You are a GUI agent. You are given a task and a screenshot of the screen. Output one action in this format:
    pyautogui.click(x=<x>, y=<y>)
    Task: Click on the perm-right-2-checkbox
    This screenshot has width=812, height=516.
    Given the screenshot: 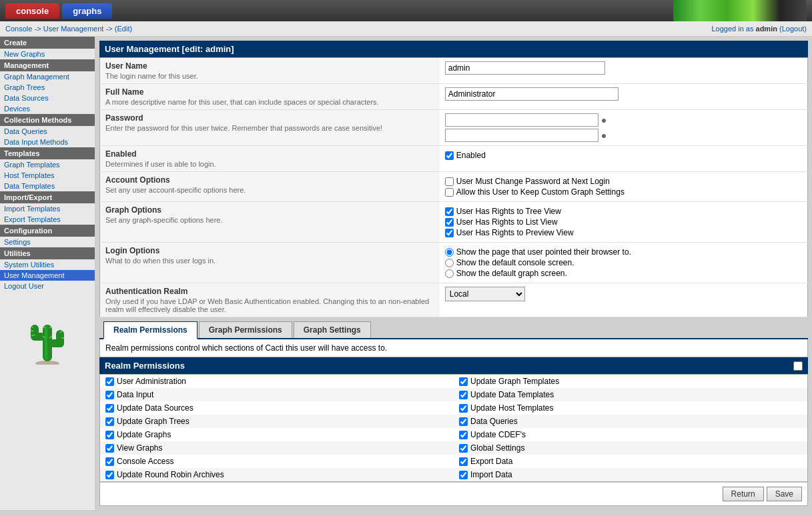 What is the action you would take?
    pyautogui.click(x=463, y=408)
    